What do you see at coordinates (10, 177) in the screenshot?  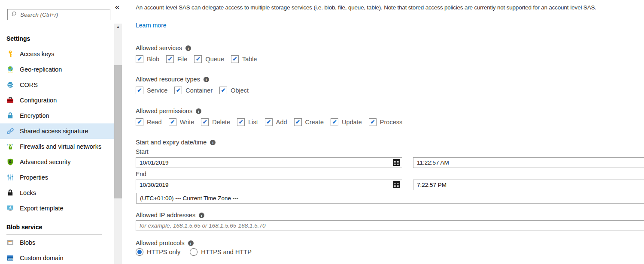 I see `sliders-icon` at bounding box center [10, 177].